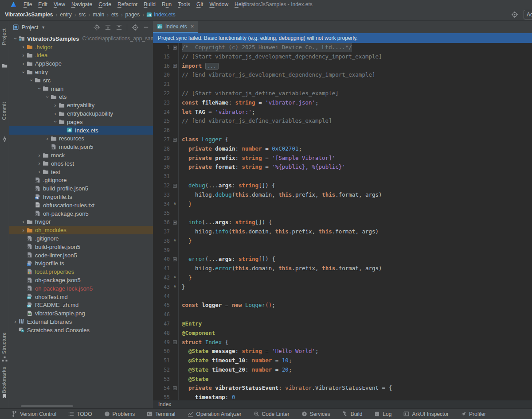 The image size is (532, 419). Describe the element at coordinates (81, 306) in the screenshot. I see `tree-item-readme-zh-md: MDREADME_zh.md` at that location.